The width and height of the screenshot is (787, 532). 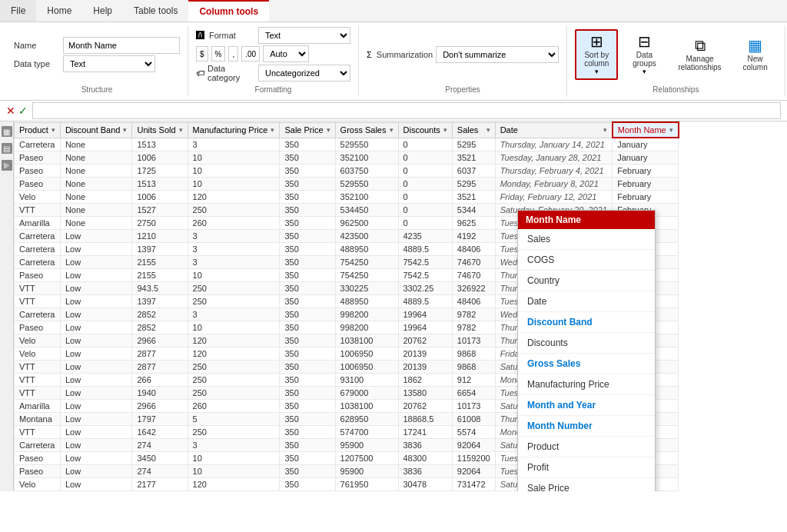 What do you see at coordinates (7, 148) in the screenshot?
I see `table-icon: ▤` at bounding box center [7, 148].